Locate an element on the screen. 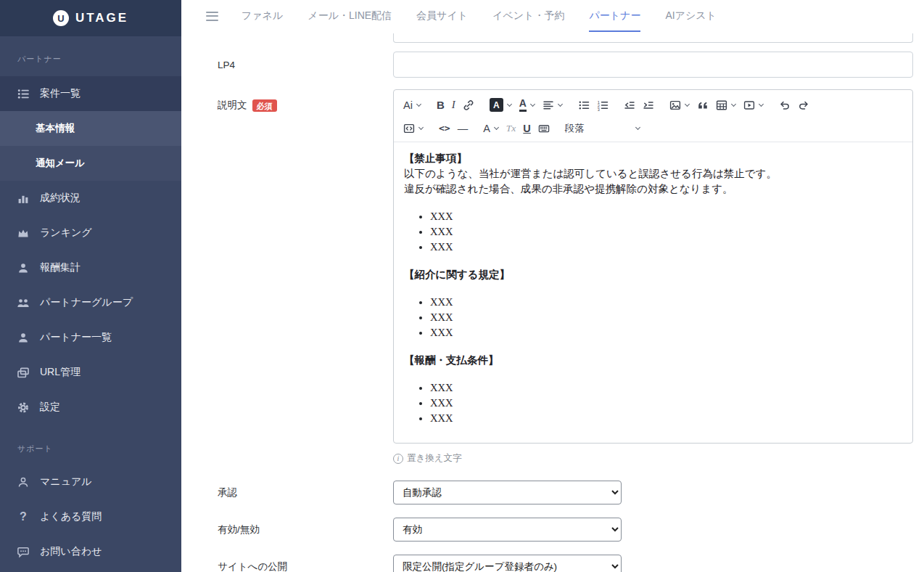 The height and width of the screenshot is (572, 924). editor-heading: 【禁止事項】 is located at coordinates (653, 158).